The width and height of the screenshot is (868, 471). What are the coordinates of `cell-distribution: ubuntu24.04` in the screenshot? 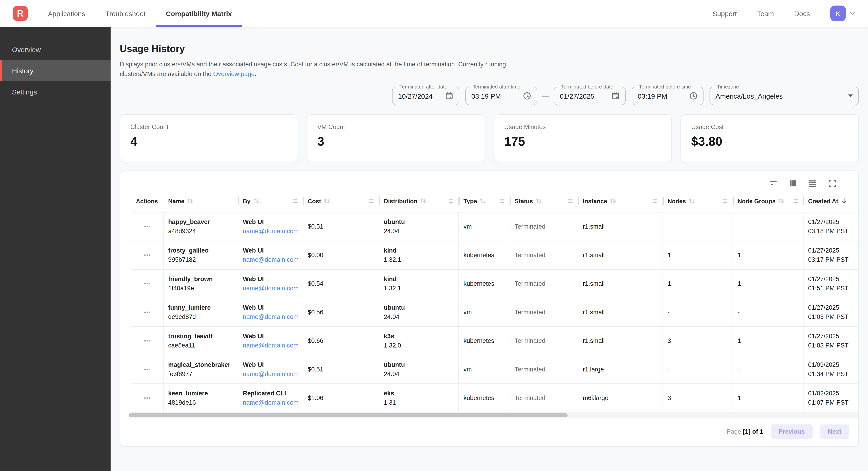 It's located at (419, 312).